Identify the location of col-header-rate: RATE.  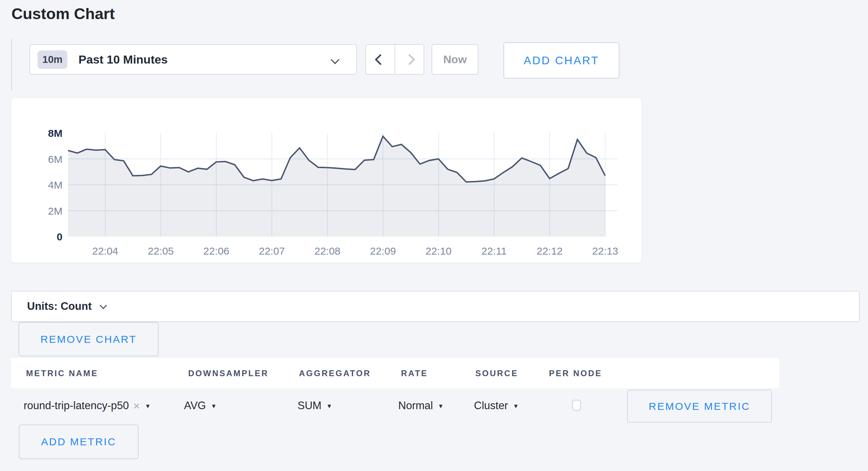
(415, 373).